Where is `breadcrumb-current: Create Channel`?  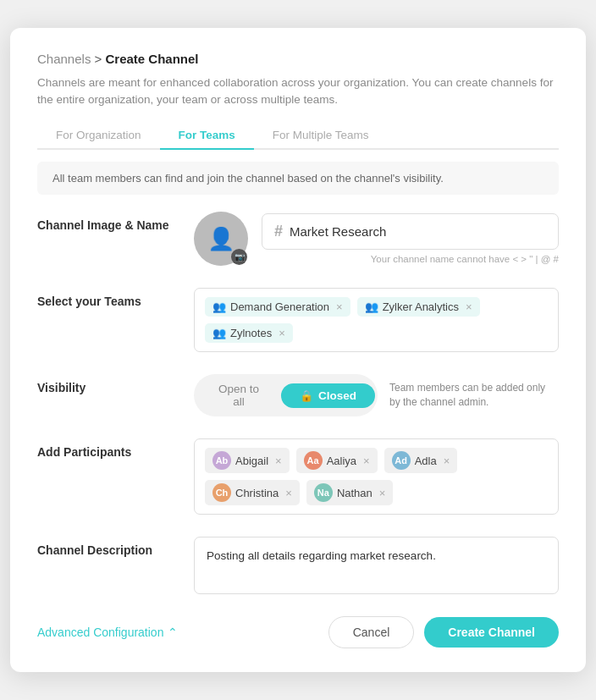
breadcrumb-current: Create Channel is located at coordinates (152, 59).